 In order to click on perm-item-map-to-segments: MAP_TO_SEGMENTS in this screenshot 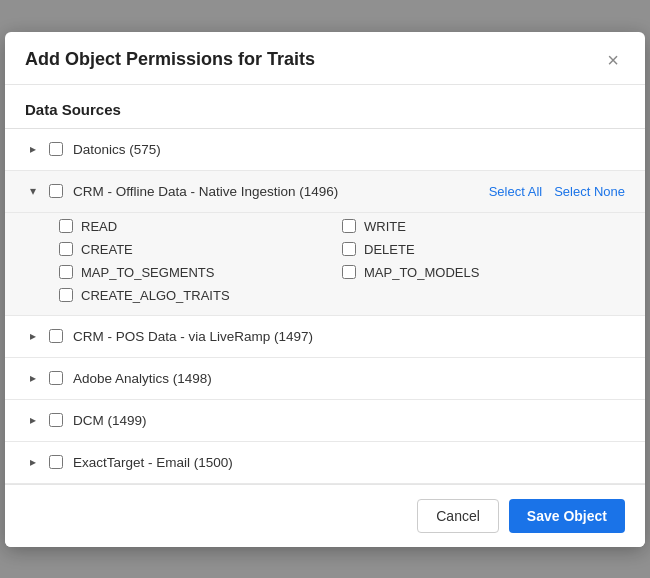, I will do `click(200, 272)`.